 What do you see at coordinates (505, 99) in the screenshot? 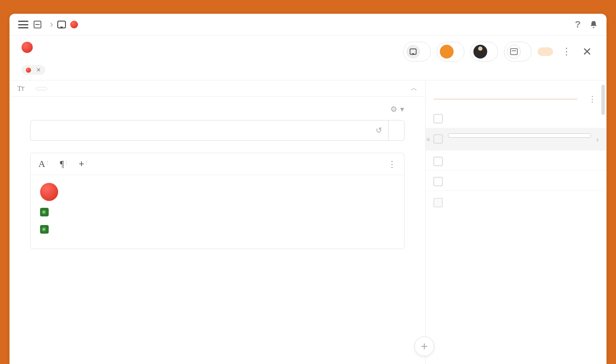
I see `progress-bar` at bounding box center [505, 99].